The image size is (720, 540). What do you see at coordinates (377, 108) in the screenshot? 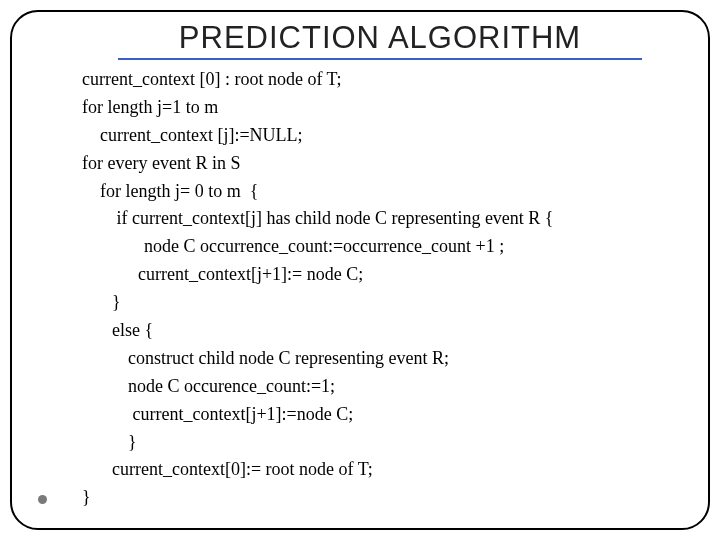
I see `code-line: for length j=1 to m` at bounding box center [377, 108].